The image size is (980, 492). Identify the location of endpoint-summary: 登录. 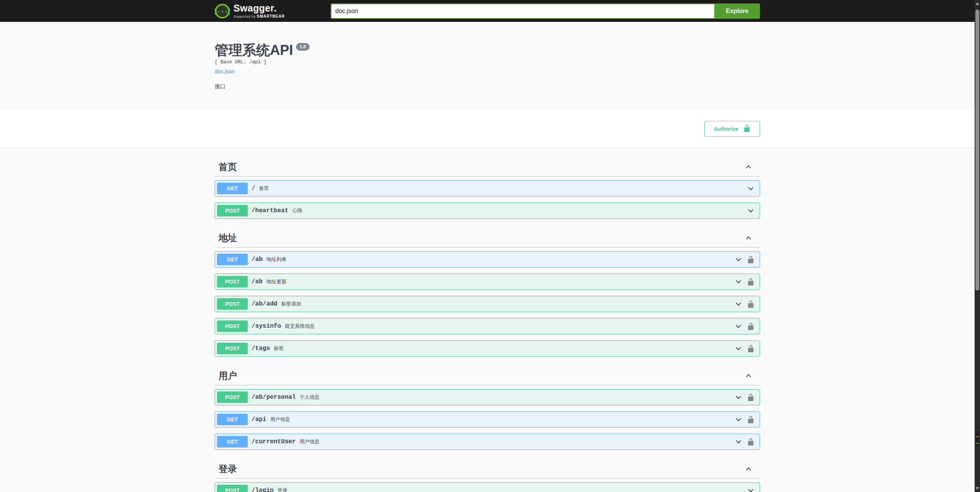
(512, 490).